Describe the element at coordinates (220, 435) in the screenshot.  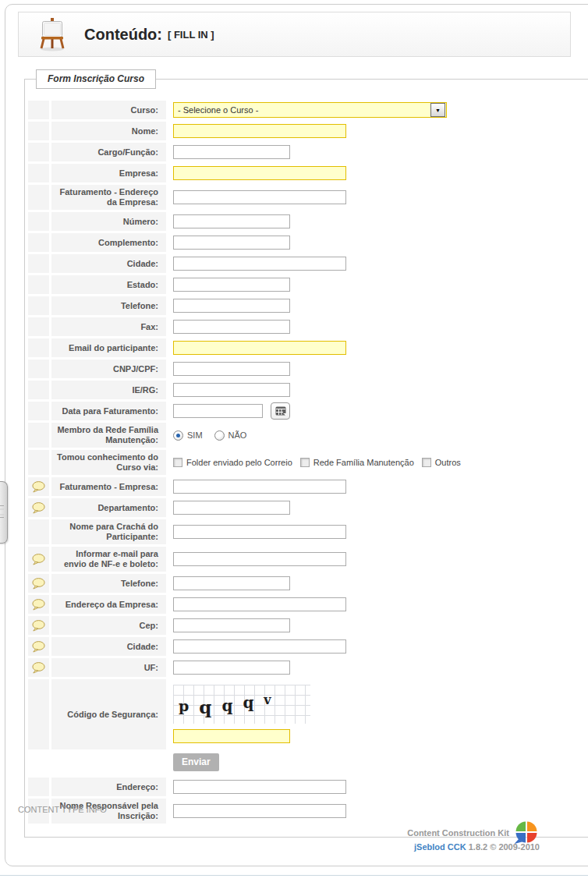
I see `radio-não` at that location.